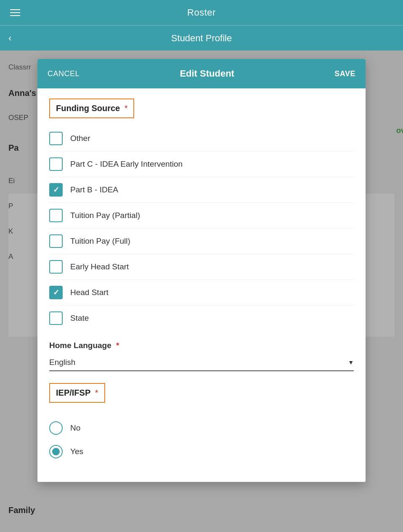  I want to click on cancel-button: CANCEL, so click(64, 74).